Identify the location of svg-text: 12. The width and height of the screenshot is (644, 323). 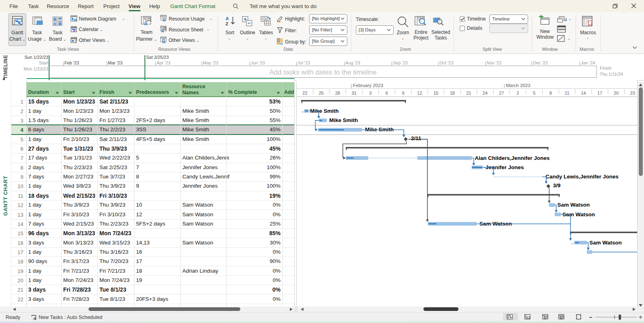
(419, 93).